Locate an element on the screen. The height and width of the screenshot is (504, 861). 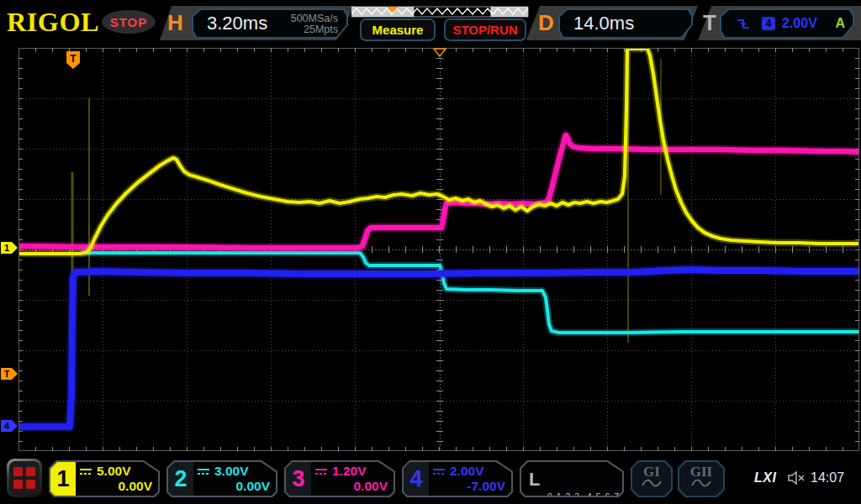
channel-3-number: 3 is located at coordinates (298, 479).